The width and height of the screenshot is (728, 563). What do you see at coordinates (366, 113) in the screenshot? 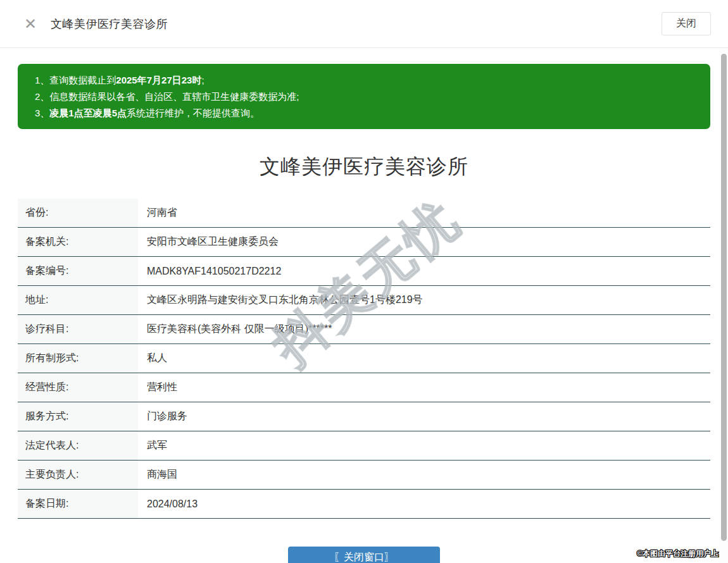
I see `notice-line-3: 3、凌晨1点至凌晨5点系统进行维护，不能提供查询。` at bounding box center [366, 113].